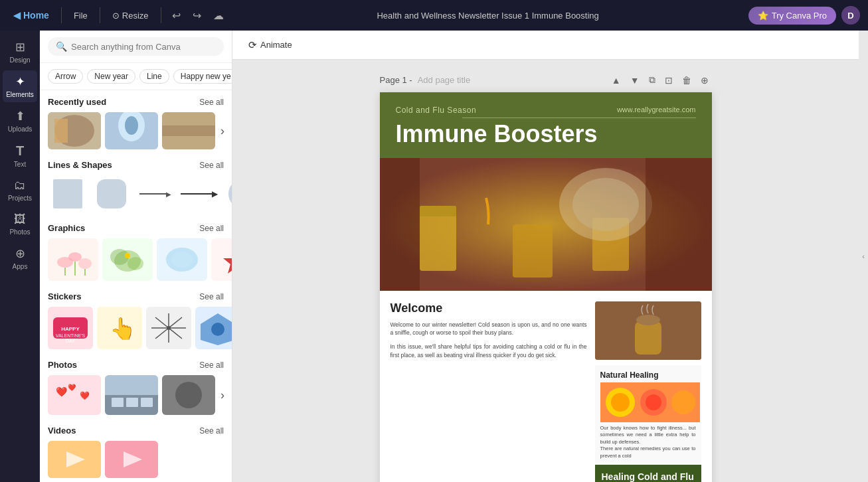 The image size is (868, 482). What do you see at coordinates (118, 16) in the screenshot?
I see `topbar-left: ◀ Home File ⊙ Resize ↩ ↪ ☁` at bounding box center [118, 16].